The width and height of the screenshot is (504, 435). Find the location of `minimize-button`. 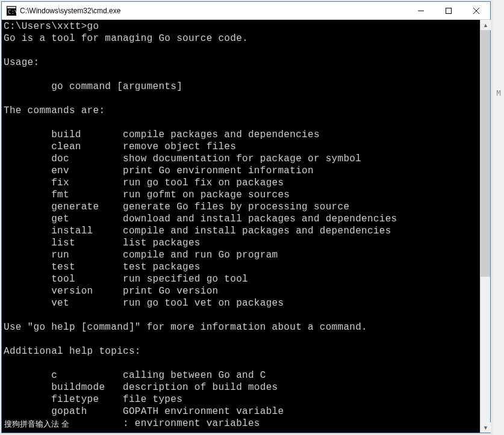

minimize-button is located at coordinates (421, 11).